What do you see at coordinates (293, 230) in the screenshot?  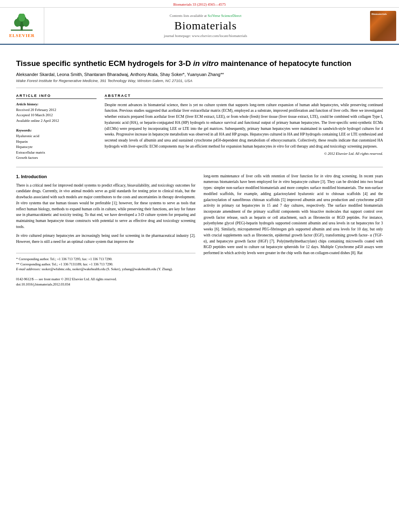 I see `body-right-col: long-term maintenance of liver cells wit…` at bounding box center [293, 230].